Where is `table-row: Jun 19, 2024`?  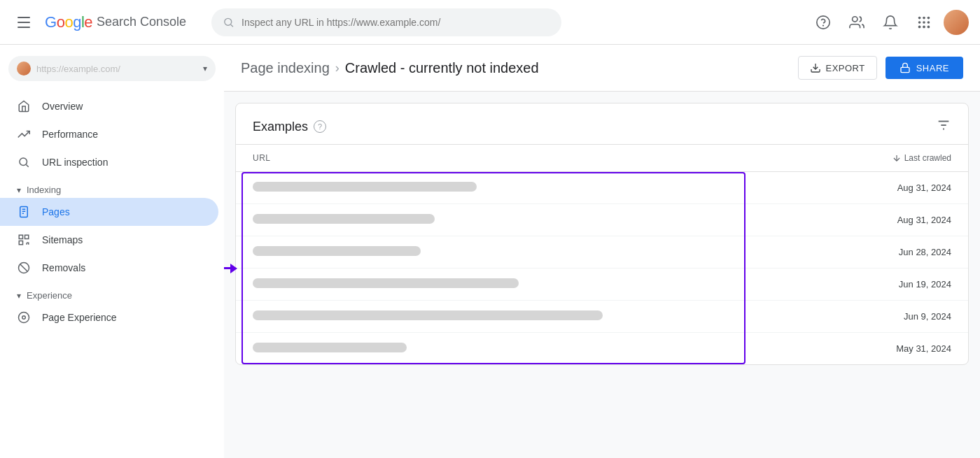 table-row: Jun 19, 2024 is located at coordinates (602, 285).